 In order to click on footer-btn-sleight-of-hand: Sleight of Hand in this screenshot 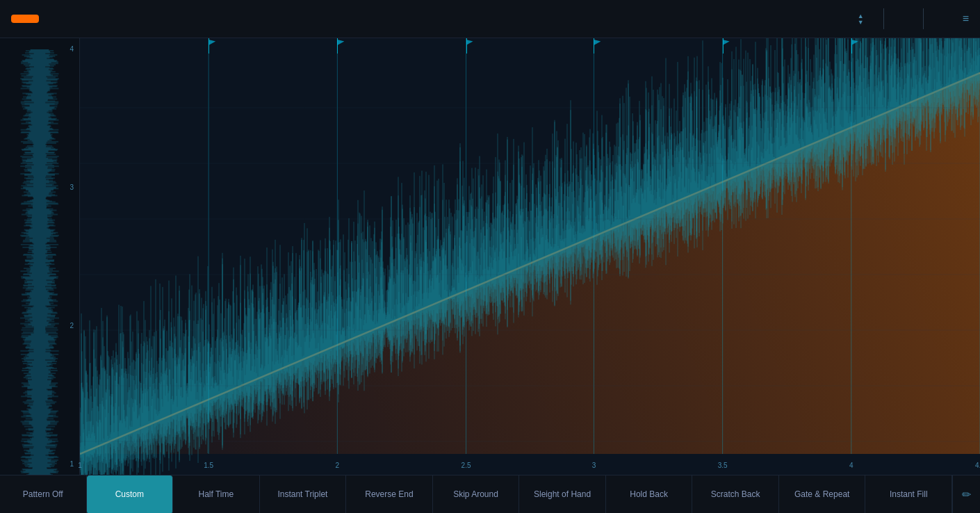, I will do `click(563, 495)`.